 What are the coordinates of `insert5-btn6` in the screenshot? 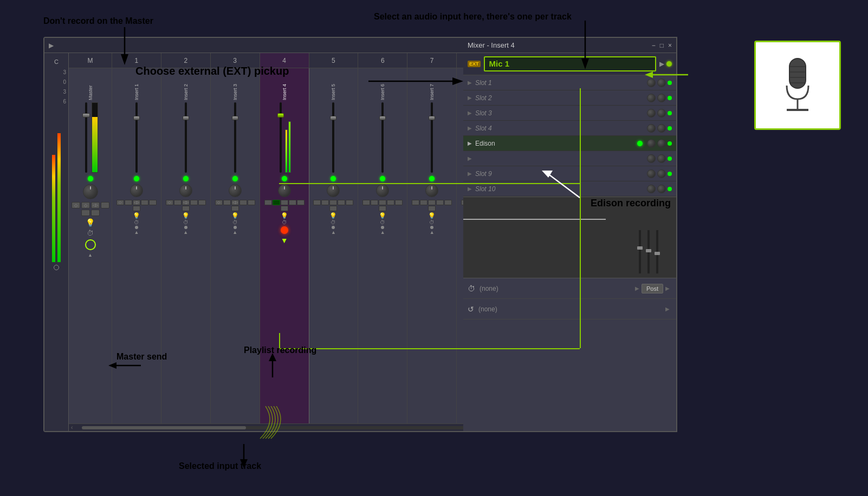 It's located at (333, 208).